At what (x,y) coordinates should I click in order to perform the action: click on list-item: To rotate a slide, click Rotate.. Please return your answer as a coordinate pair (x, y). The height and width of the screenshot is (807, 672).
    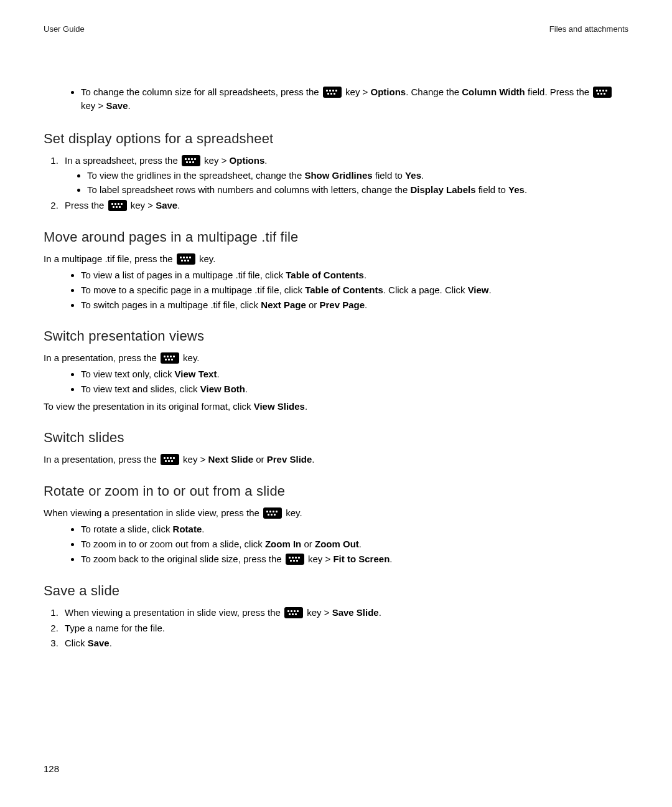
    Looking at the image, I should click on (355, 529).